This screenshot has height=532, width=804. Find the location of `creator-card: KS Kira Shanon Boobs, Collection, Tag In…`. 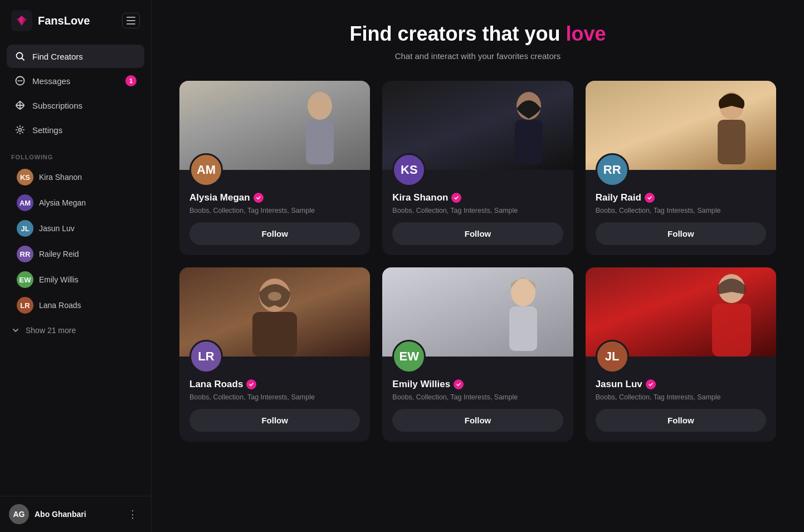

creator-card: KS Kira Shanon Boobs, Collection, Tag In… is located at coordinates (477, 168).